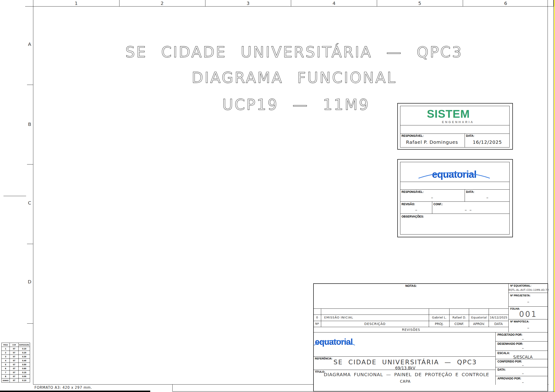  What do you see at coordinates (75, 391) in the screenshot?
I see `sheet-cut-edge-bar` at bounding box center [75, 391].